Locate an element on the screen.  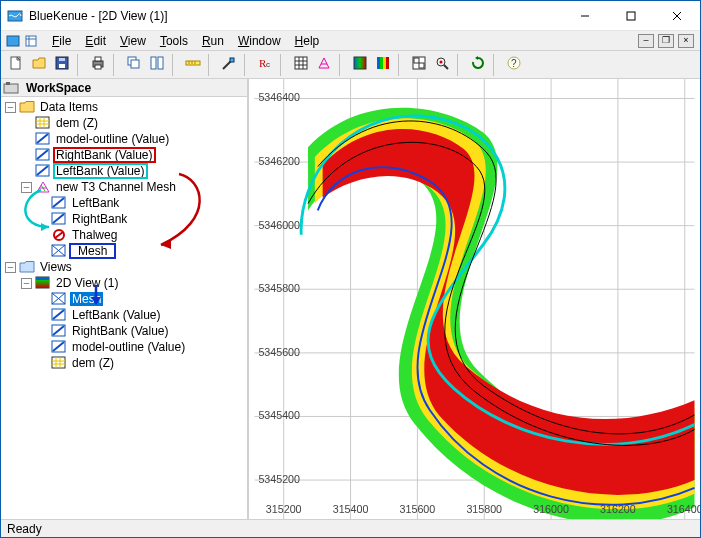
menu-edit: Edit is located at coordinates (96, 41).